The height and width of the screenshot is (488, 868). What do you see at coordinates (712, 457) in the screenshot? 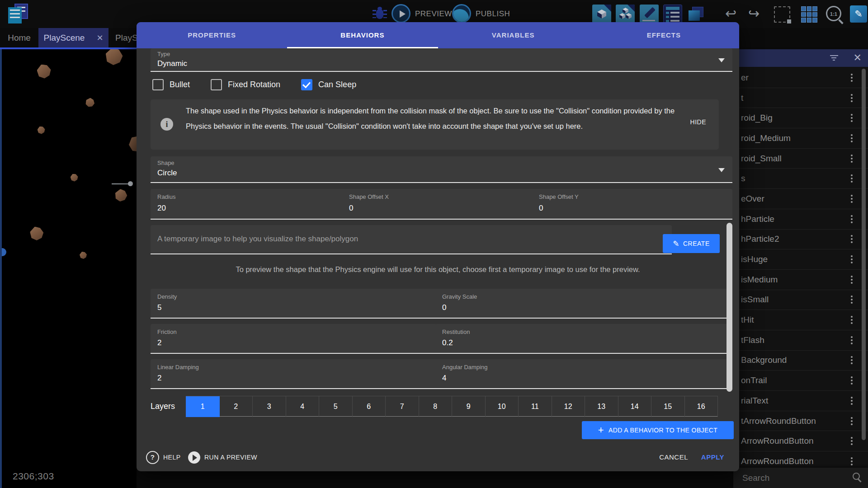
I see `apply-button: APPLY` at bounding box center [712, 457].